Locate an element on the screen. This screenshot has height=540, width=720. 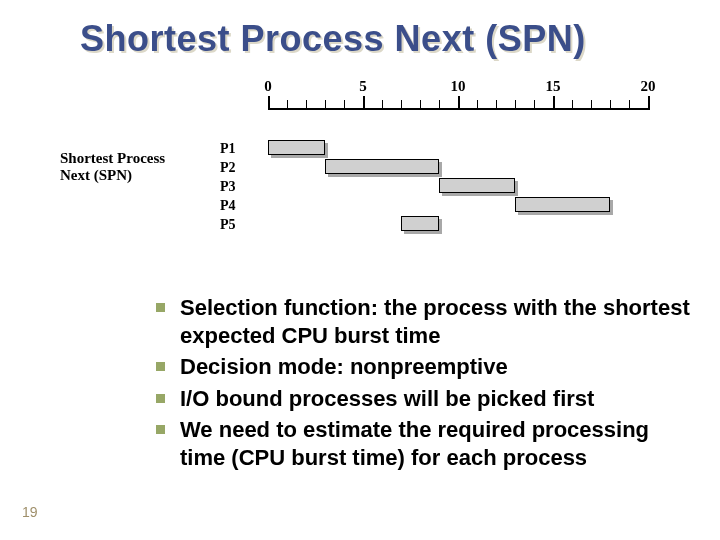
process-label: P5 is located at coordinates (240, 225).